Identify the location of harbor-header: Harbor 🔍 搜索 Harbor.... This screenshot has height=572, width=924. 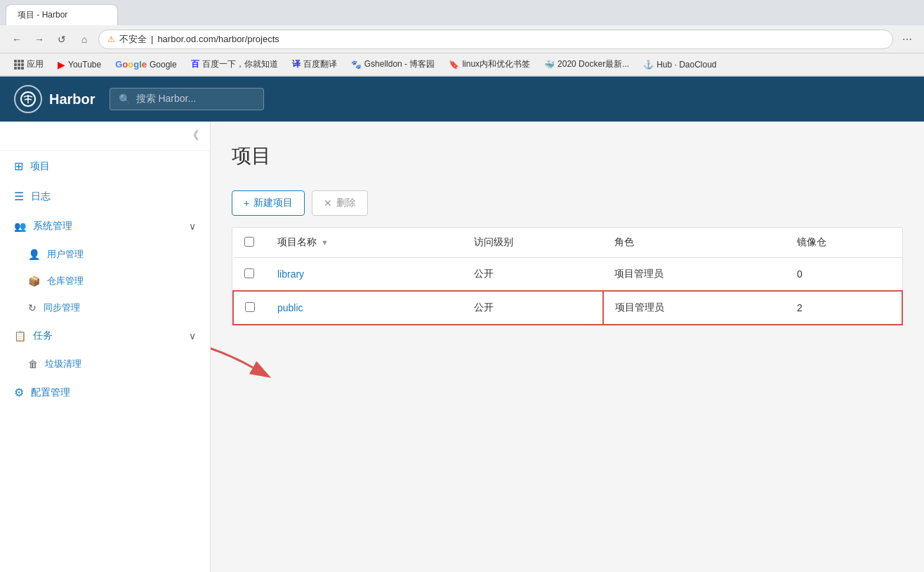
(462, 99).